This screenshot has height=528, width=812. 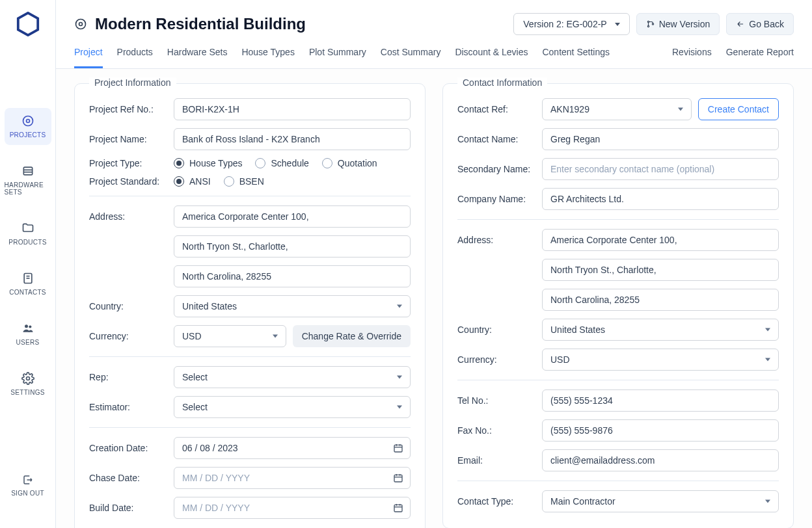 I want to click on new-version-button: New Version, so click(x=678, y=24).